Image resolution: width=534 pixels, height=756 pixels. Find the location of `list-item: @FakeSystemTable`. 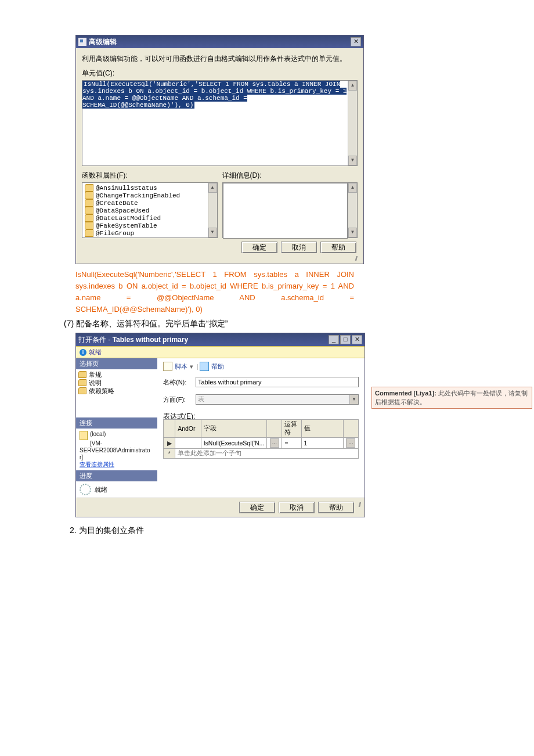

list-item: @FakeSystemTable is located at coordinates (145, 225).